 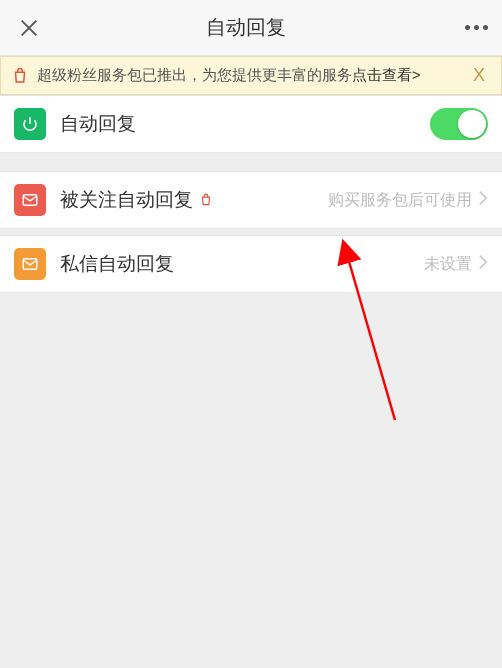 What do you see at coordinates (117, 264) in the screenshot?
I see `row-label: 私信自动回复` at bounding box center [117, 264].